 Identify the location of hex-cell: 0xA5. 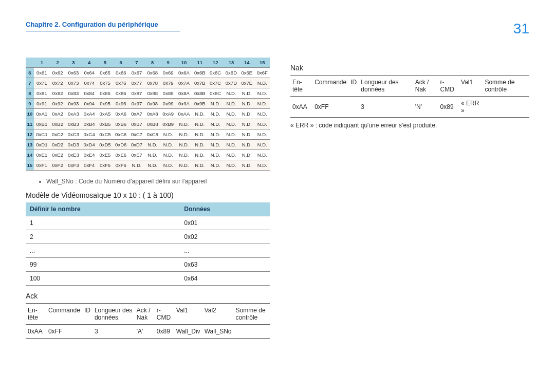
(105, 114).